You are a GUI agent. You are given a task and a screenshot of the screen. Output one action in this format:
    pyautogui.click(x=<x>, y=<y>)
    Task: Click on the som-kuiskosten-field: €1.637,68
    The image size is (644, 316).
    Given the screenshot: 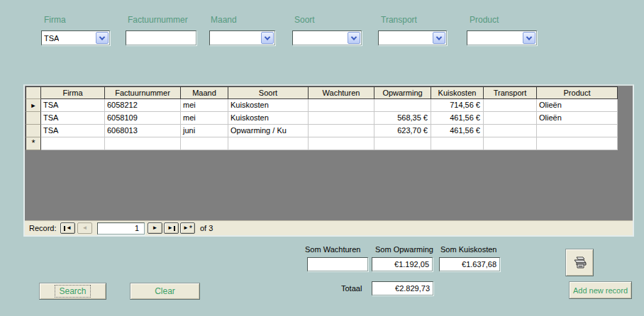 What is the action you would take?
    pyautogui.click(x=470, y=264)
    